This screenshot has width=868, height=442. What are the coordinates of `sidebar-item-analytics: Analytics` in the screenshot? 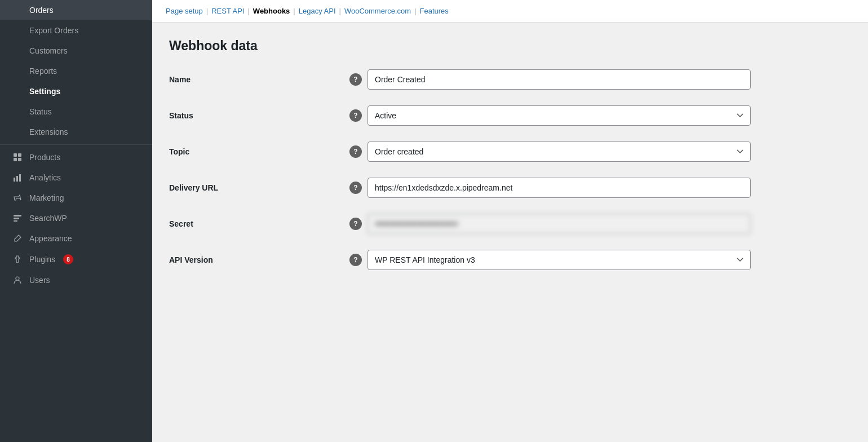 It's located at (76, 178).